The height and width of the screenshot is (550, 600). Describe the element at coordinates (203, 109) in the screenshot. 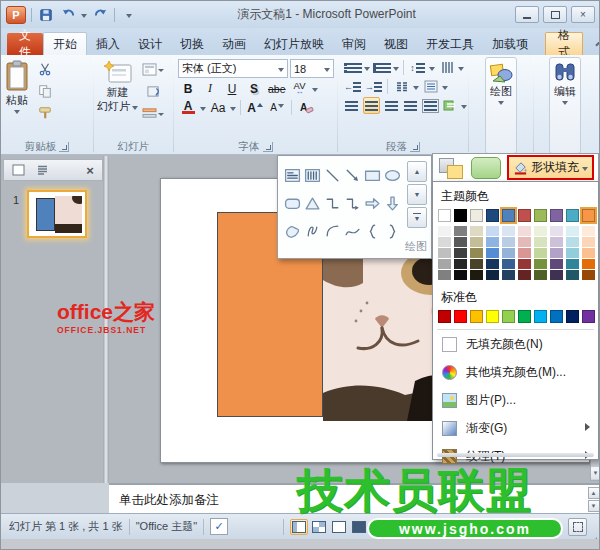

I see `font-color-caret` at that location.